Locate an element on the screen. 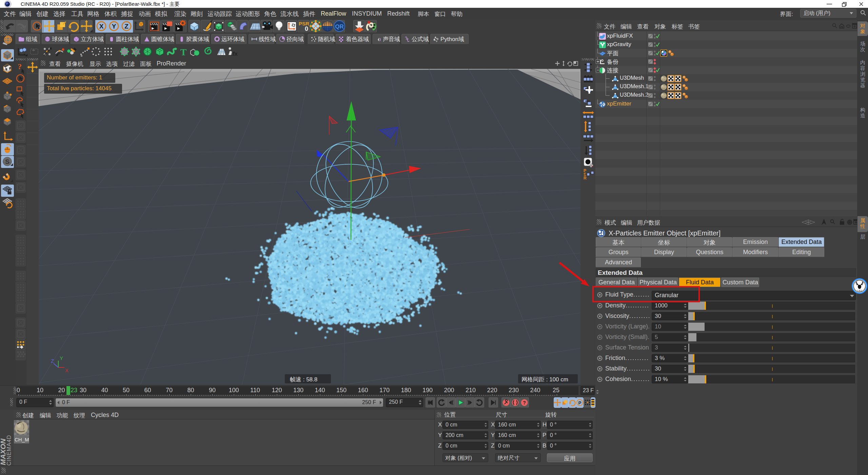 This screenshot has height=475, width=868. svg-text: 行走云 is located at coordinates (860, 290).